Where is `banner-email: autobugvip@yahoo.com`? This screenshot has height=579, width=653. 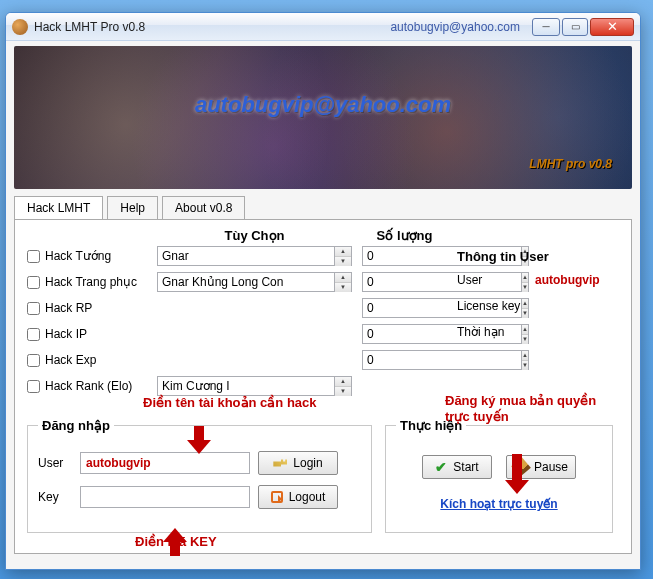 banner-email: autobugvip@yahoo.com is located at coordinates (323, 105).